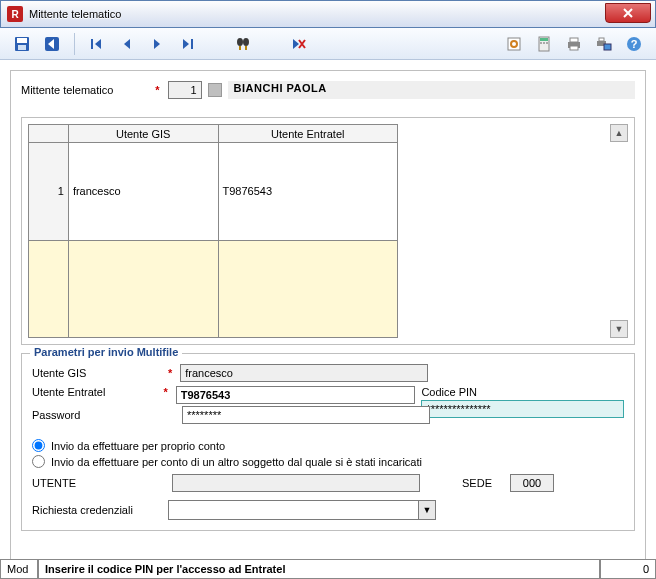 This screenshot has width=656, height=579. Describe the element at coordinates (544, 44) in the screenshot. I see `calculator-button` at that location.